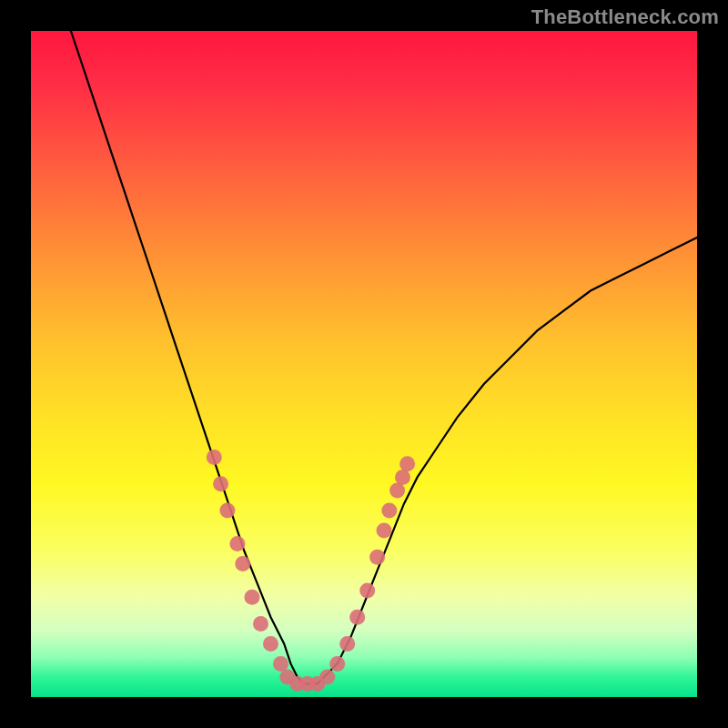  Describe the element at coordinates (625, 17) in the screenshot. I see `watermark-text: TheBottleneck.com` at that location.